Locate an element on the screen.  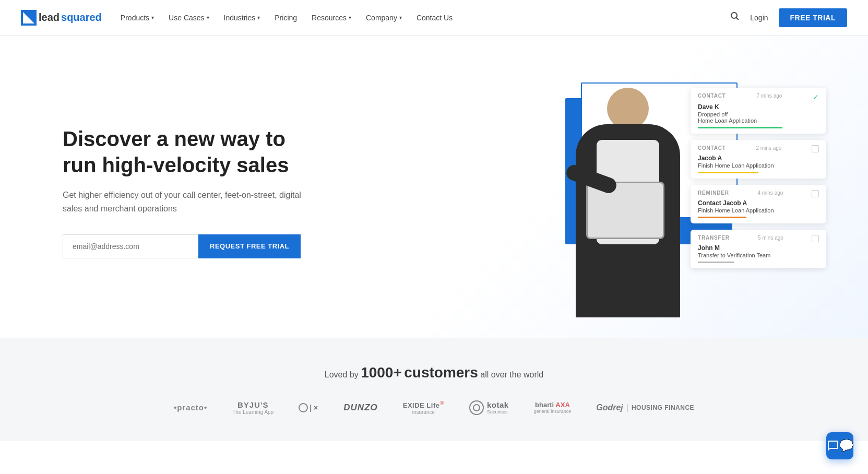
chat-button is located at coordinates (840, 446).